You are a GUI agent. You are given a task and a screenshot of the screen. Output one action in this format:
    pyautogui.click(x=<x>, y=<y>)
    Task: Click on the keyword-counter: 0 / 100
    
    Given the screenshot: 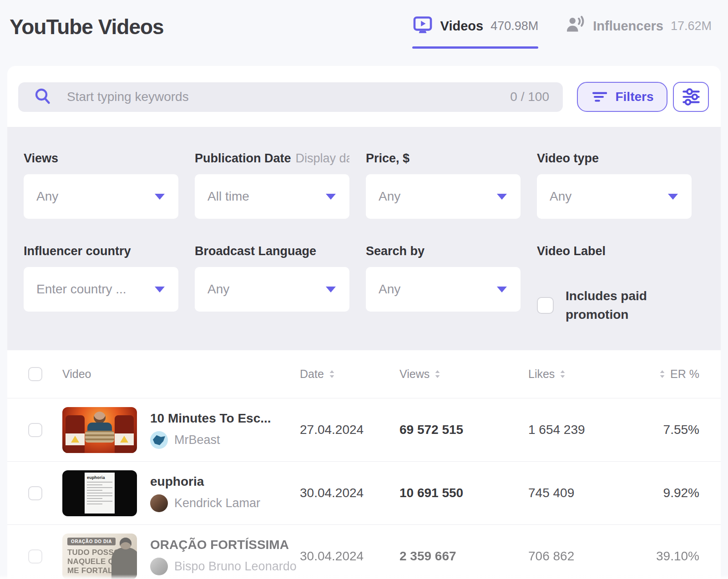 What is the action you would take?
    pyautogui.click(x=530, y=97)
    